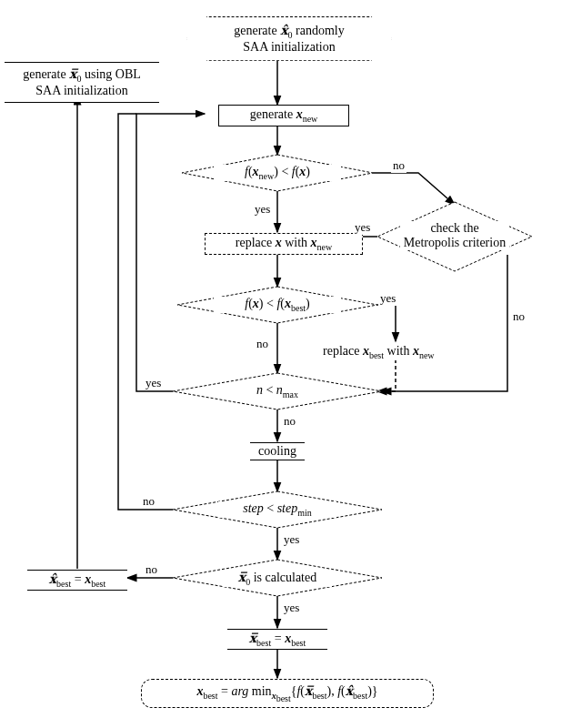  I want to click on start-label: generate x̂0 randomlySAA initialization, so click(289, 38).